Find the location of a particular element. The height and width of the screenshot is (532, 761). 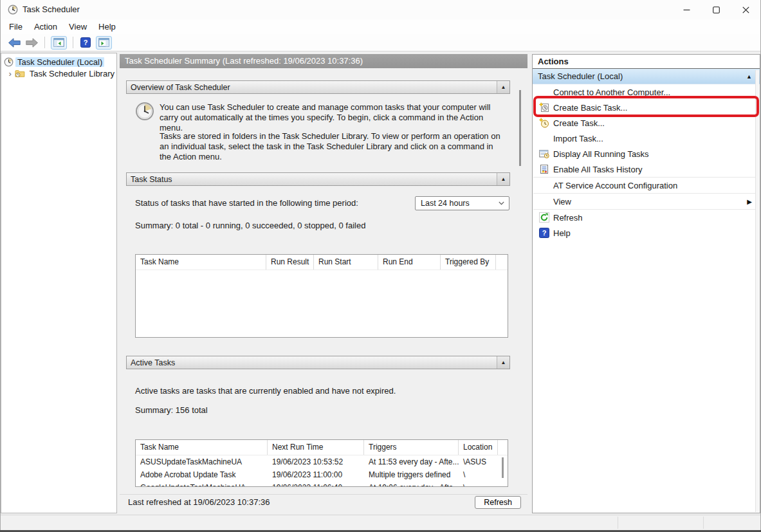

menu-action: Action is located at coordinates (46, 27).